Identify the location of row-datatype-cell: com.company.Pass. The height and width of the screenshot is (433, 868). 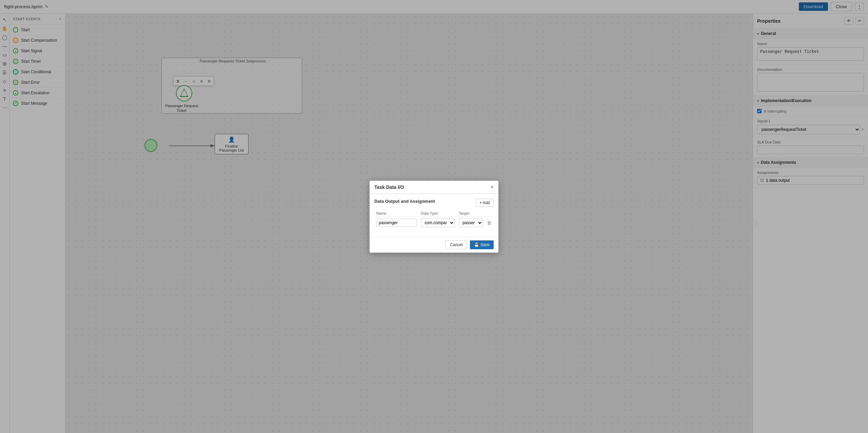
(438, 222).